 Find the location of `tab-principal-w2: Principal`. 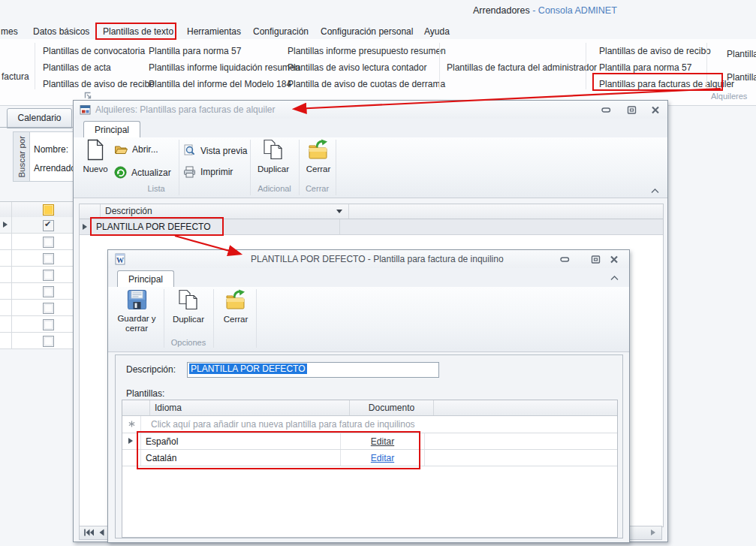

tab-principal-w2: Principal is located at coordinates (146, 279).